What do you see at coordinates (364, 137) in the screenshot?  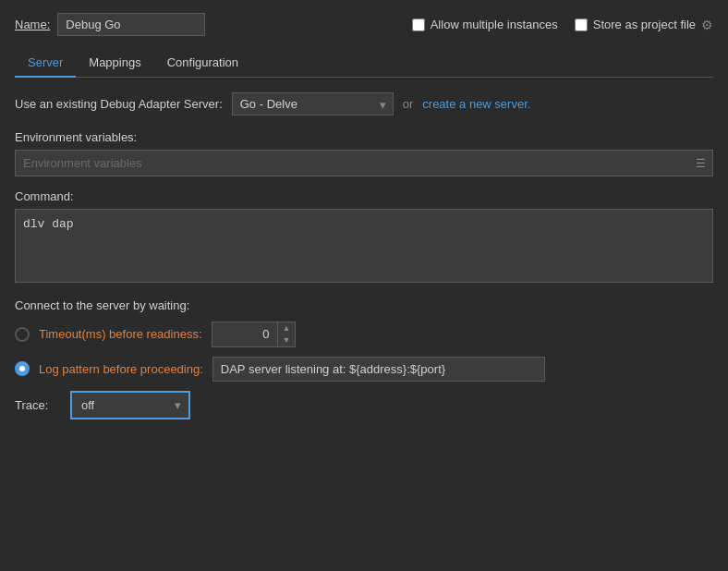 I see `env-label: Environment variables:` at bounding box center [364, 137].